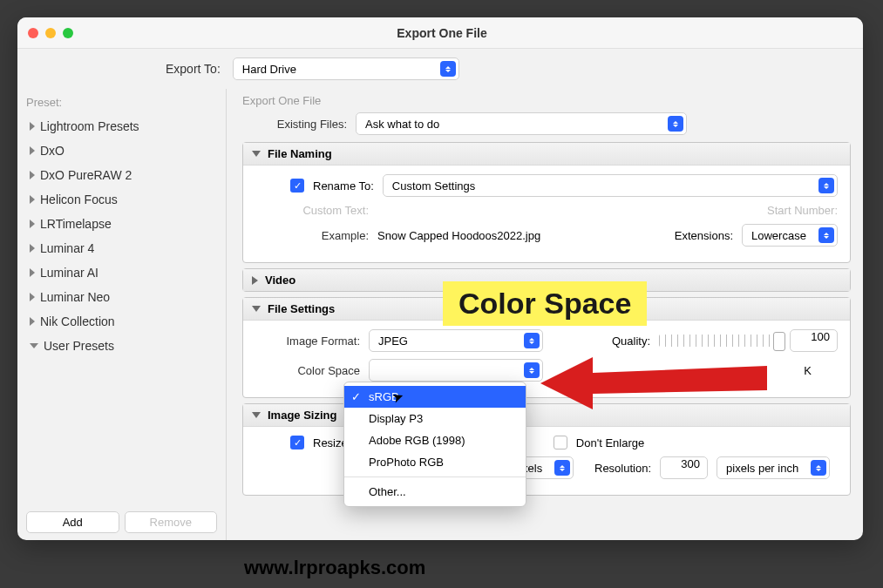 This screenshot has height=588, width=883. Describe the element at coordinates (631, 341) in the screenshot. I see `quality-label: Quality:` at that location.